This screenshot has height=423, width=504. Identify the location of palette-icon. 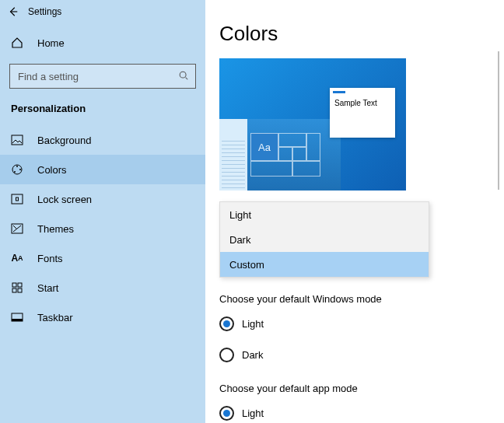
(17, 170).